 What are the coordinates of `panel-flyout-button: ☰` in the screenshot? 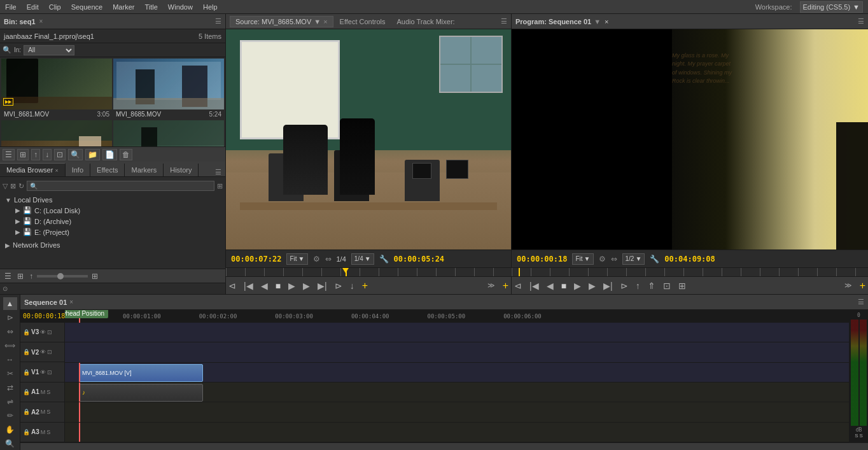 It's located at (218, 172).